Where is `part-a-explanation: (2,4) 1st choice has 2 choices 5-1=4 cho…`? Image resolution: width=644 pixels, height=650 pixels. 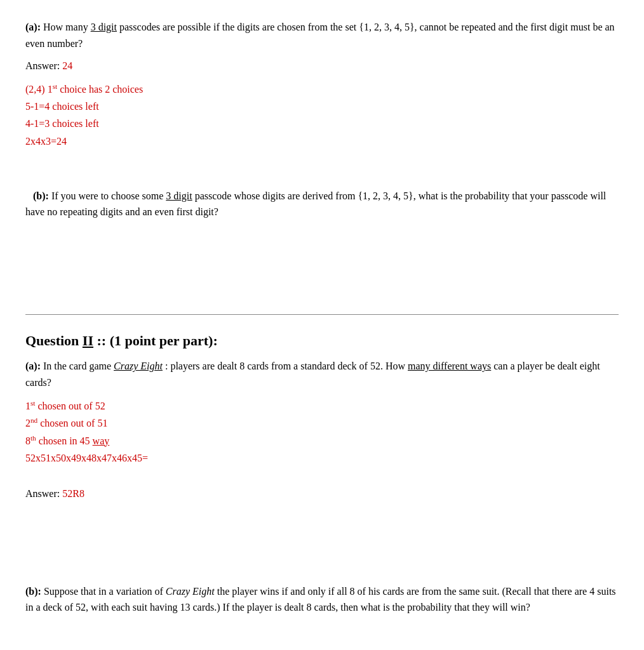
part-a-explanation: (2,4) 1st choice has 2 choices 5-1=4 cho… is located at coordinates (322, 116).